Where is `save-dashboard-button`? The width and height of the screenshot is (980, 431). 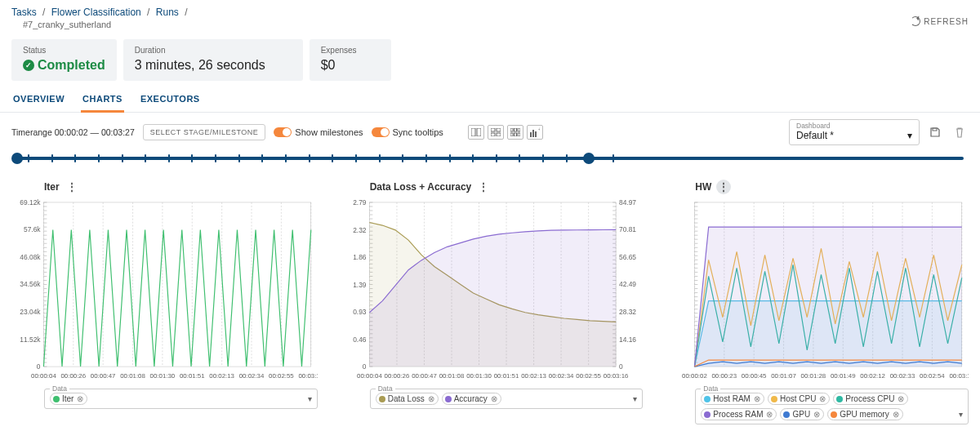
save-dashboard-button is located at coordinates (935, 132).